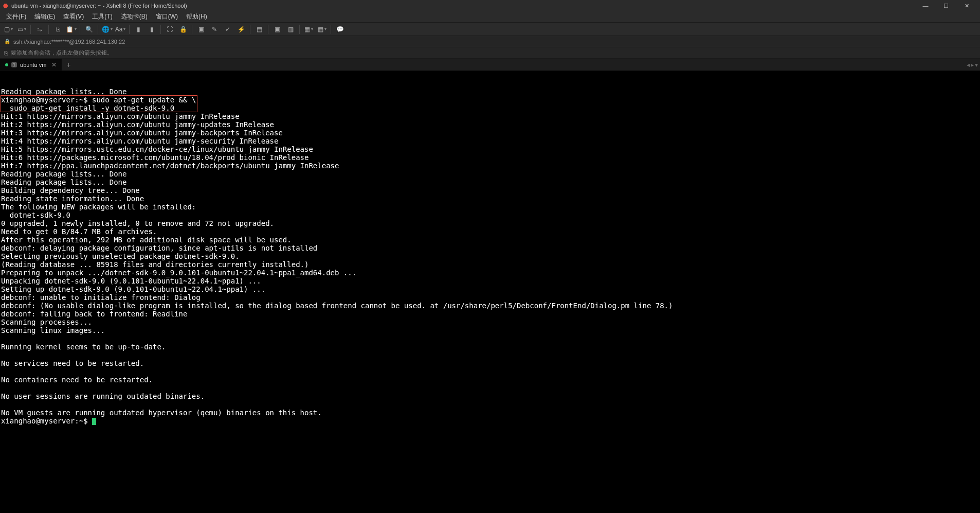 Image resolution: width=980 pixels, height=513 pixels. What do you see at coordinates (967, 6) in the screenshot?
I see `close-button: ✕` at bounding box center [967, 6].